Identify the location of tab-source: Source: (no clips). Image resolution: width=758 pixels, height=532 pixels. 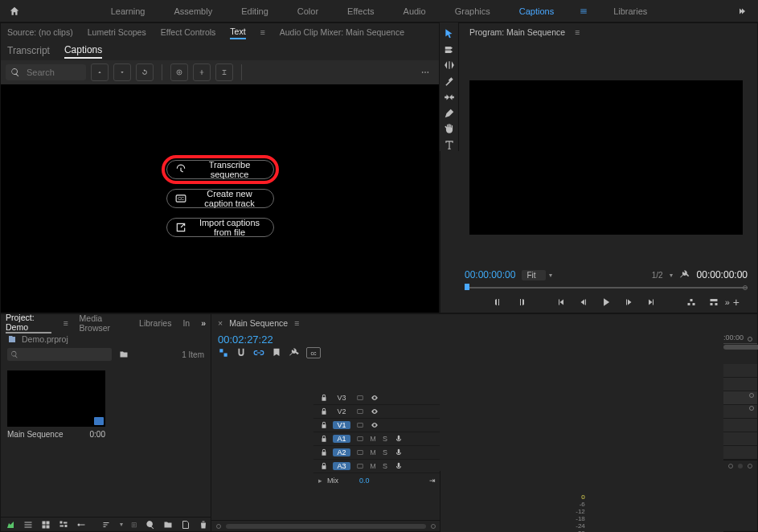
(40, 32).